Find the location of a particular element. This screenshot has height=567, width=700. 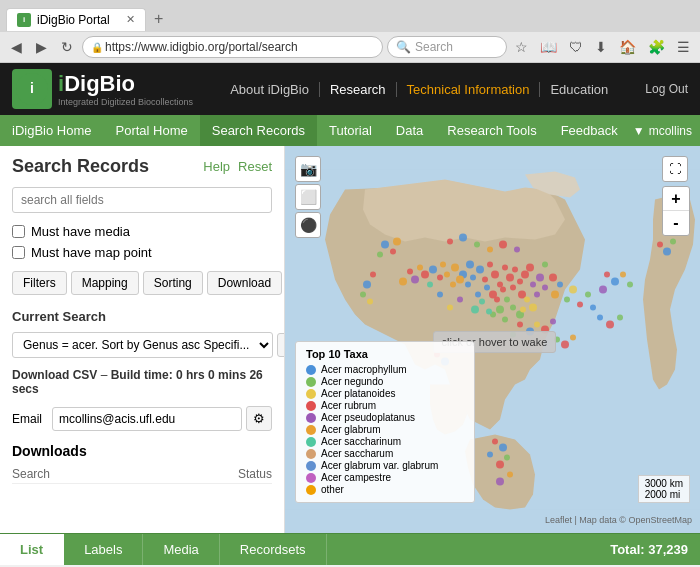

nav-search-records: Search Records is located at coordinates (258, 130).